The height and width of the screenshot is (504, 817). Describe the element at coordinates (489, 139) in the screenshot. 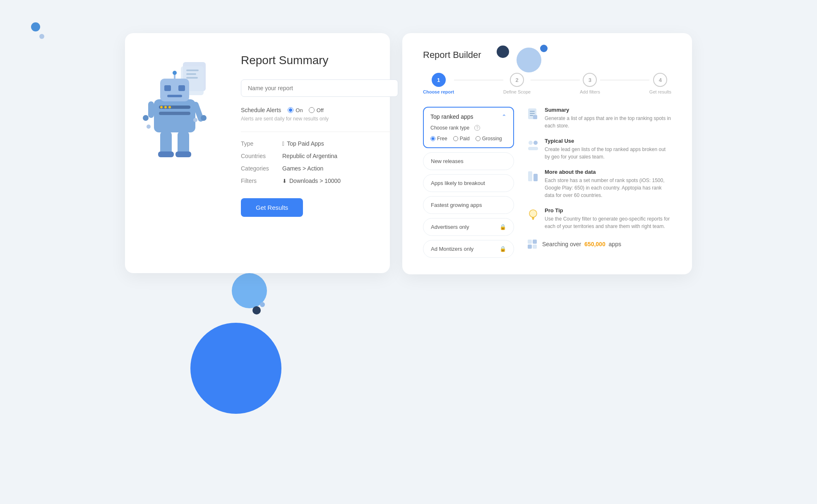

I see `rank-grossing-option: Grossing` at that location.